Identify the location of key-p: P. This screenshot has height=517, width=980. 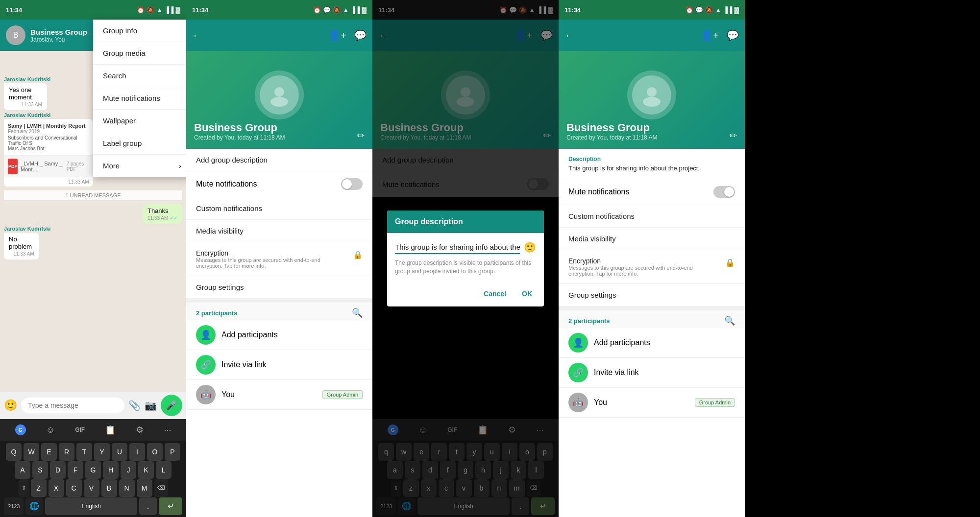
(172, 452).